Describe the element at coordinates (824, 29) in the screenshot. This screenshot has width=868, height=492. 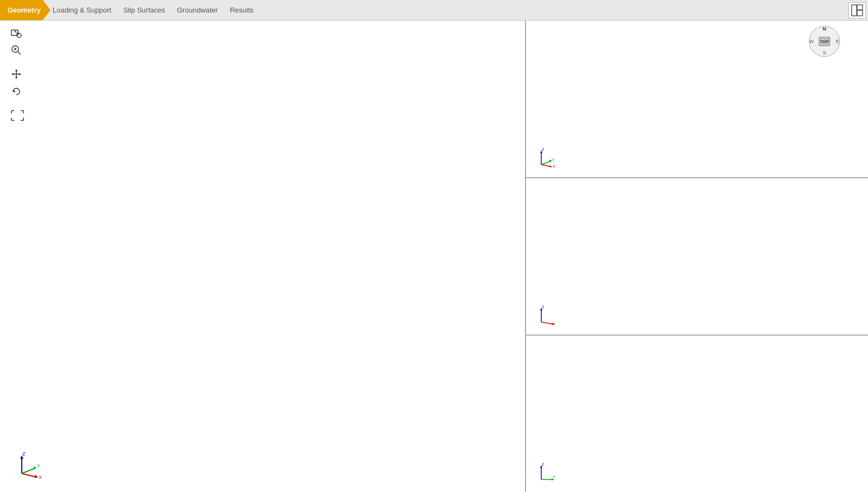
I see `svg-text: N` at that location.